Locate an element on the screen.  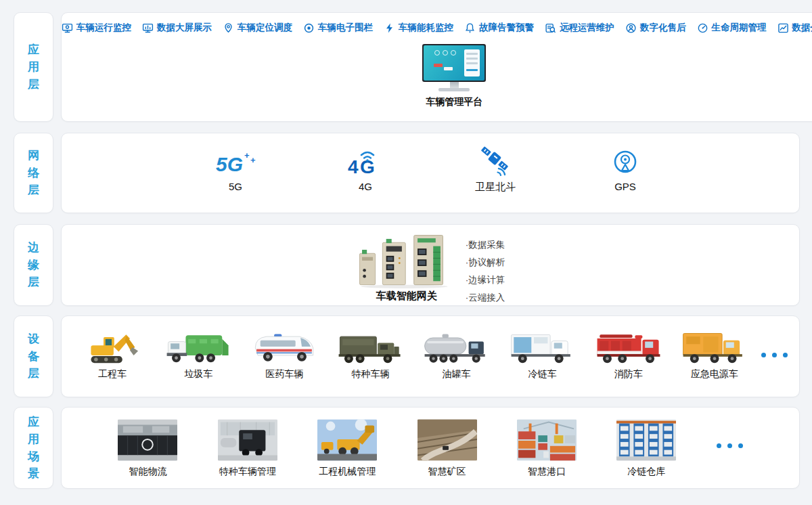
layer-label-edge: 边缘层 is located at coordinates (34, 265).